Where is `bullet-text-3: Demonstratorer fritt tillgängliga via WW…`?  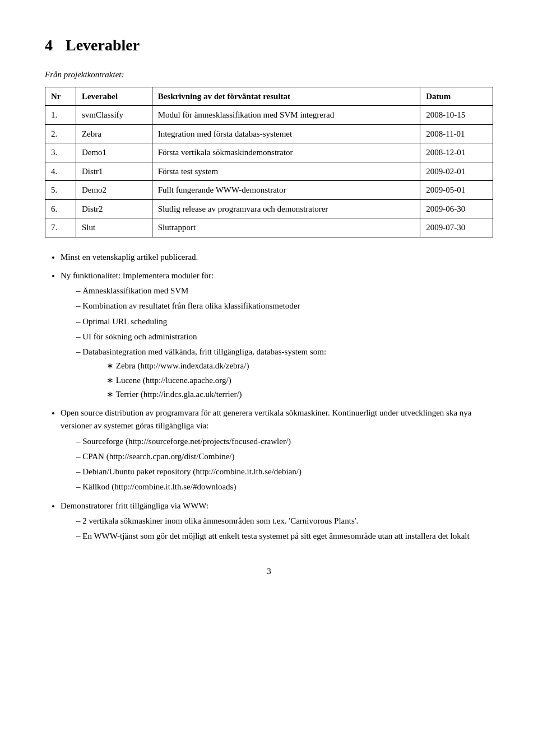
bullet-text-3: Demonstratorer fritt tillgängliga via WW… is located at coordinates (134, 506).